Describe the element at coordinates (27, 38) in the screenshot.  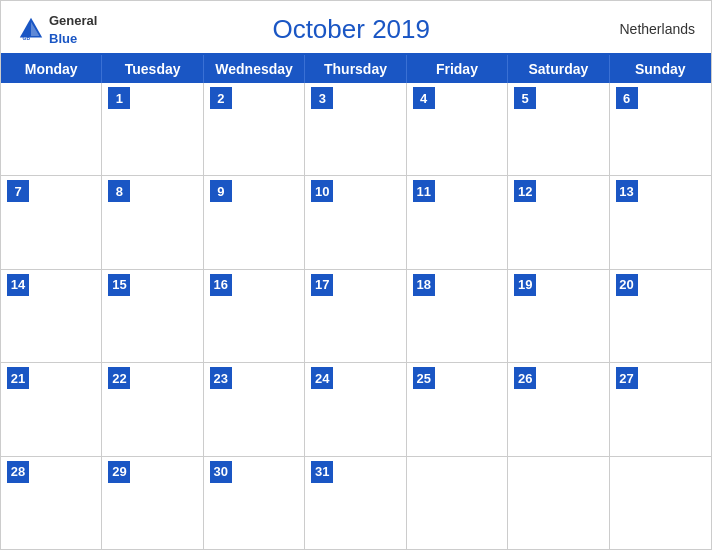
I see `svg-text: GB` at that location.